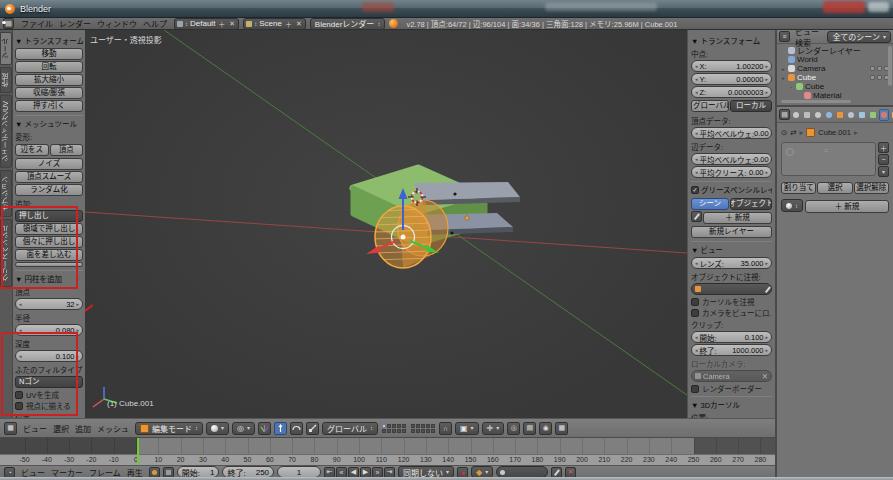 This screenshot has height=480, width=893. I want to click on lock-camera-row: カメラをビューにロ.., so click(732, 312).